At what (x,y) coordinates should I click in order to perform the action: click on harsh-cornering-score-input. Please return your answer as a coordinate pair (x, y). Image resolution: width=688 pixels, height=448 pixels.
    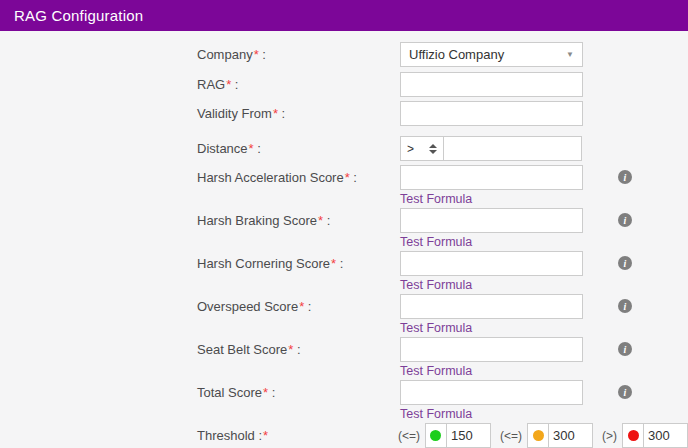
    Looking at the image, I should click on (492, 264).